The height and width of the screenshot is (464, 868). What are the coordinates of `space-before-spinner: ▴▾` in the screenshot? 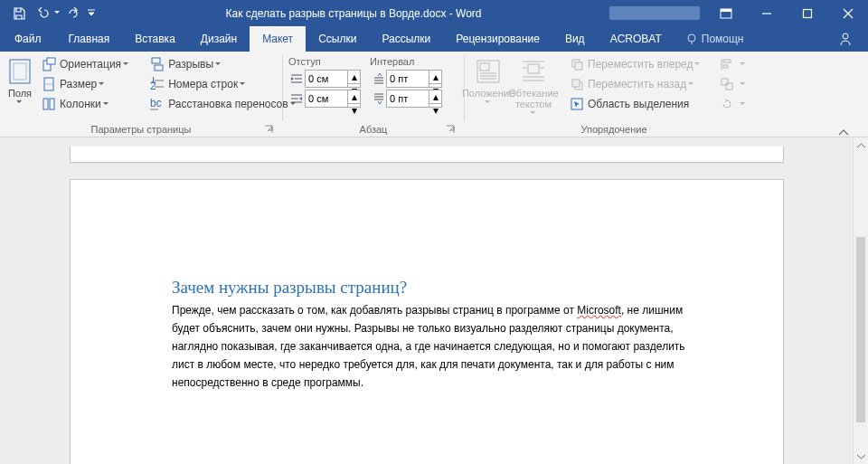 It's located at (406, 79).